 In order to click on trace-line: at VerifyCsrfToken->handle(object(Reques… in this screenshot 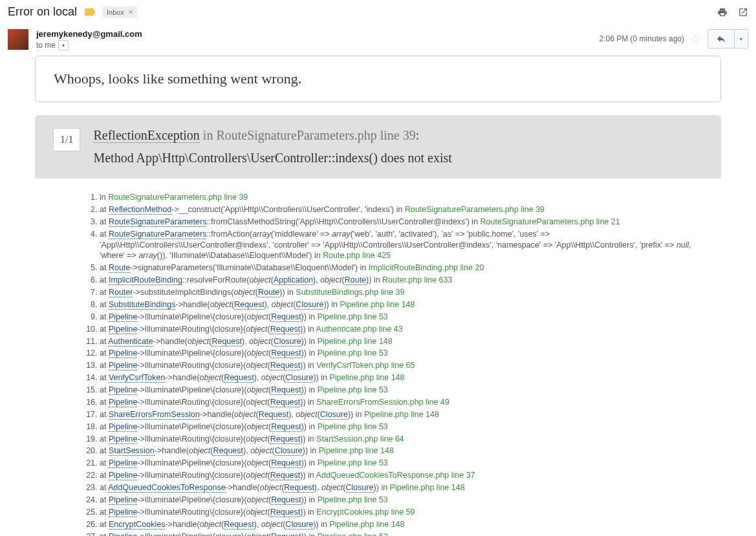, I will do `click(397, 378)`.